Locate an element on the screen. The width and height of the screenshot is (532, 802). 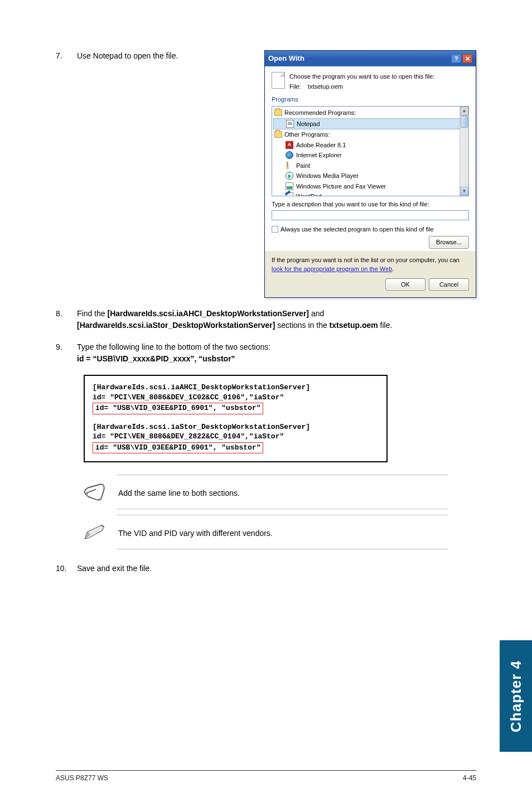
scroll-down-icon: ▼ is located at coordinates (464, 191).